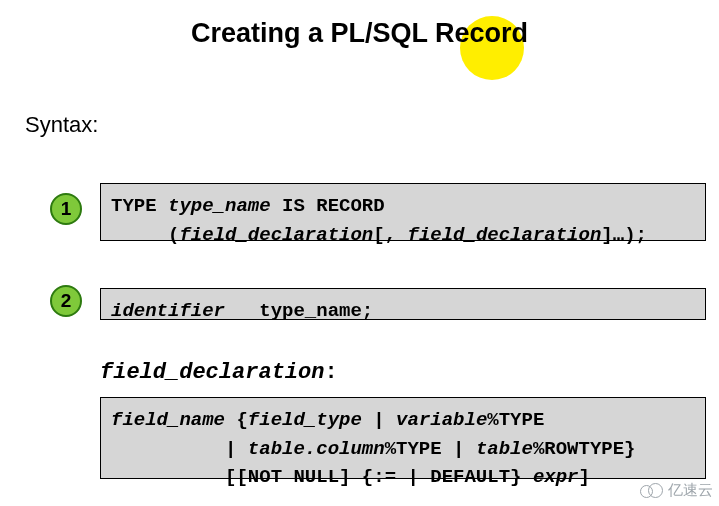 The height and width of the screenshot is (506, 719). Describe the element at coordinates (168, 311) in the screenshot. I see `code-text: identifier` at that location.